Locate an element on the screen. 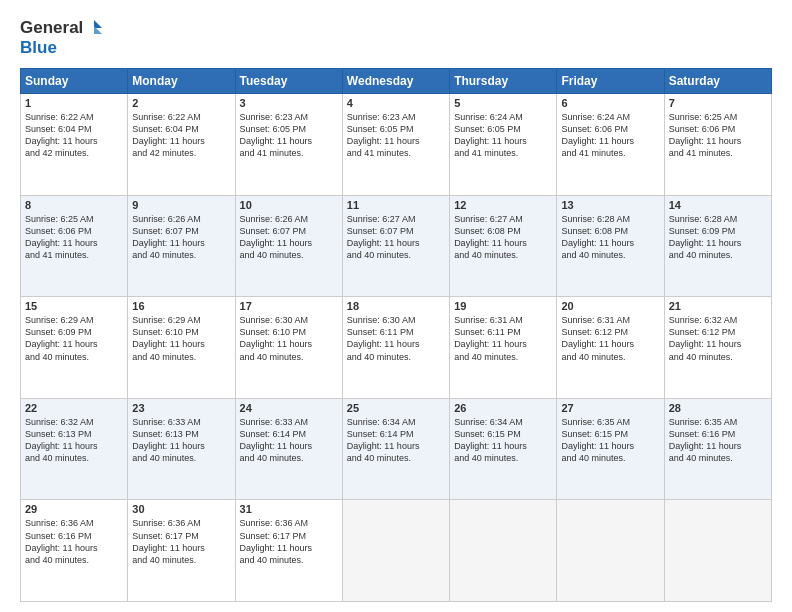 Image resolution: width=792 pixels, height=612 pixels. day-number: 5 is located at coordinates (503, 103).